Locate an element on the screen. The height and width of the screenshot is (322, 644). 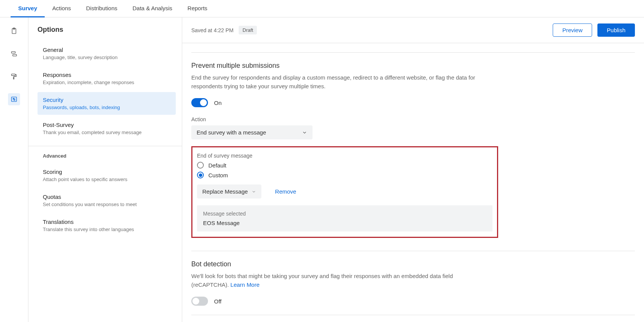
section-title: Prevent multiple submissions is located at coordinates (413, 66).